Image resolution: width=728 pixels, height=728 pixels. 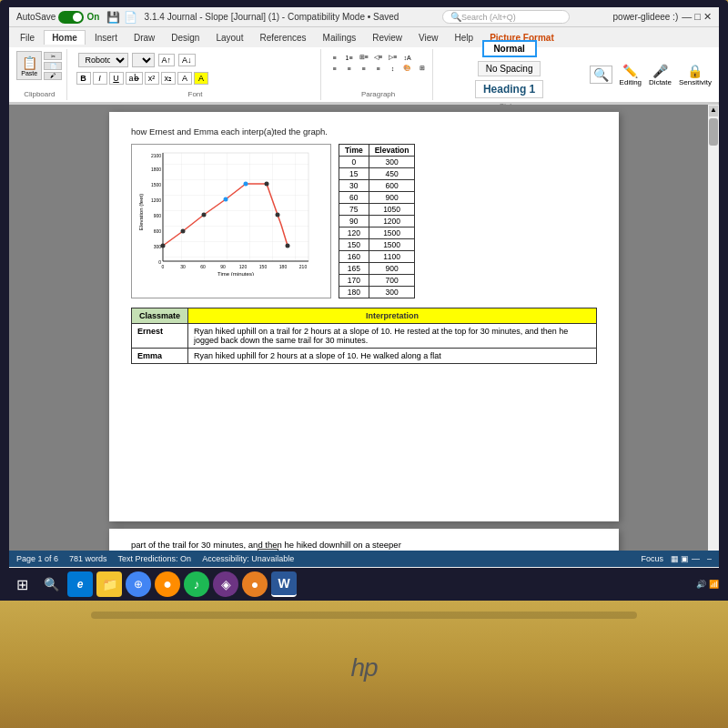 What do you see at coordinates (377, 293) in the screenshot?
I see `table-row: 180300` at bounding box center [377, 293].